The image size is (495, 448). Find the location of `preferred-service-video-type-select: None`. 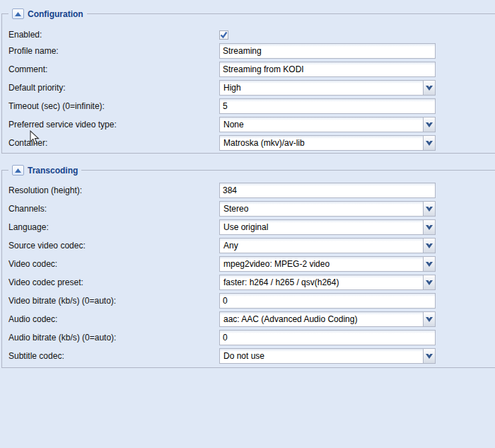

preferred-service-video-type-select: None is located at coordinates (327, 125).